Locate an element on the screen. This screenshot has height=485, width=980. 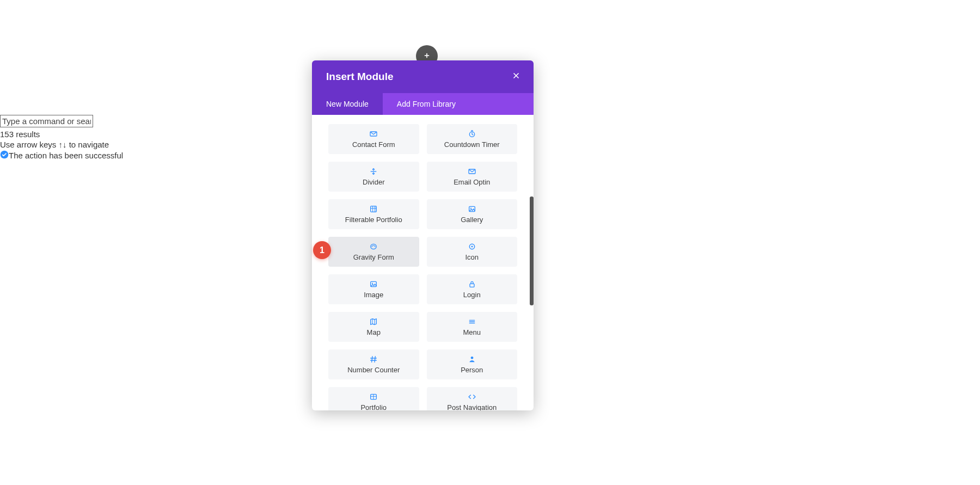
grid-icon is located at coordinates (373, 209).